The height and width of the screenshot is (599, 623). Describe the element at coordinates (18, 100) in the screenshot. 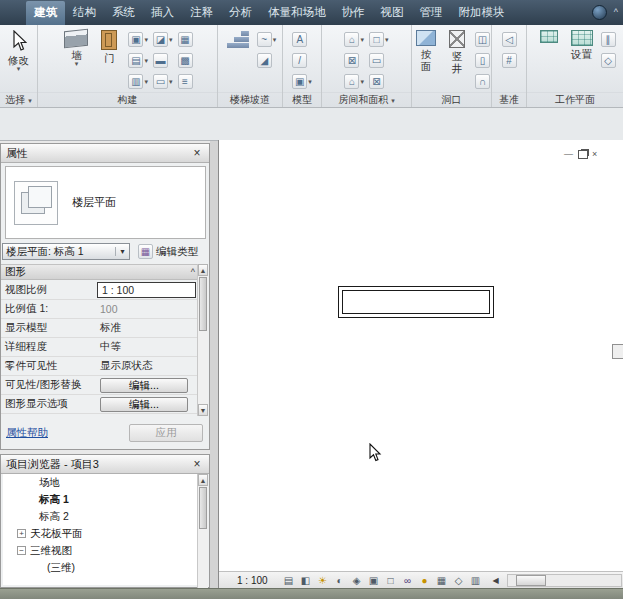

I see `panel-label-select: 选择 ▾` at that location.